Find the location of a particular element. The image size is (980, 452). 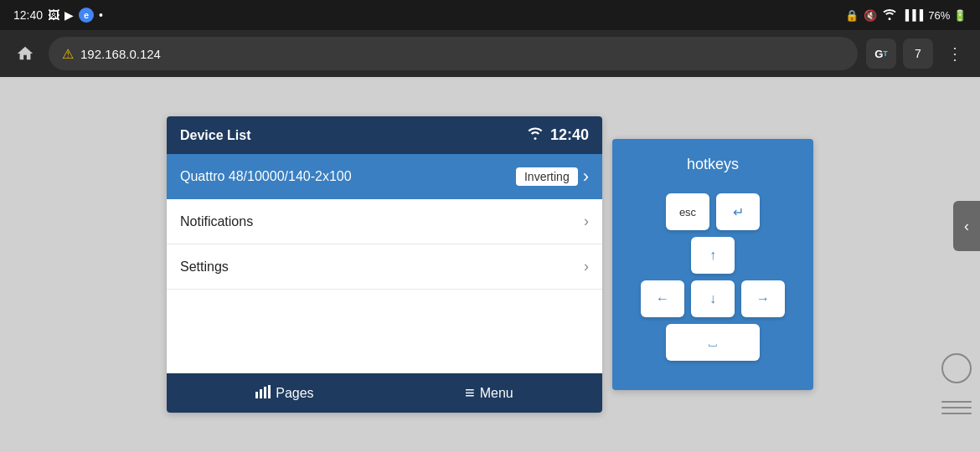

pages-button: Pages is located at coordinates (285, 393).